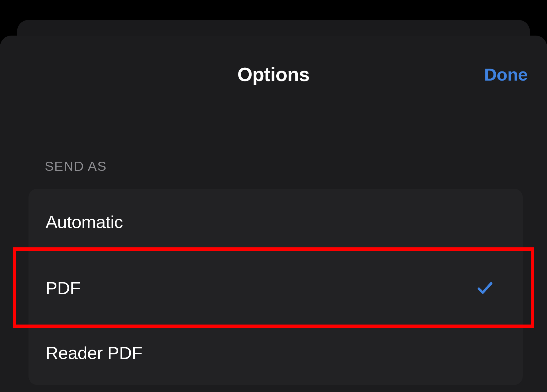 The height and width of the screenshot is (392, 547). I want to click on done-button: Done, so click(506, 75).